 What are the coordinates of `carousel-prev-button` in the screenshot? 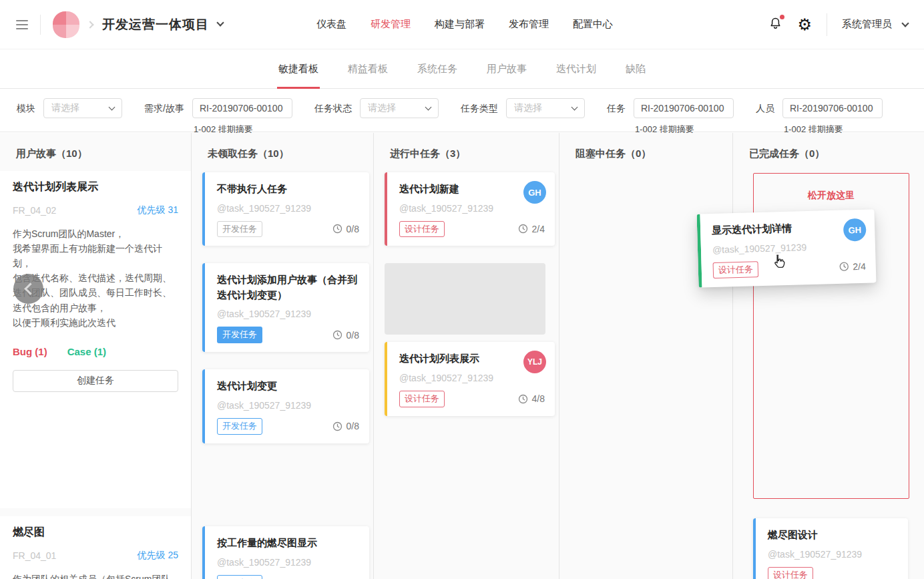 It's located at (28, 288).